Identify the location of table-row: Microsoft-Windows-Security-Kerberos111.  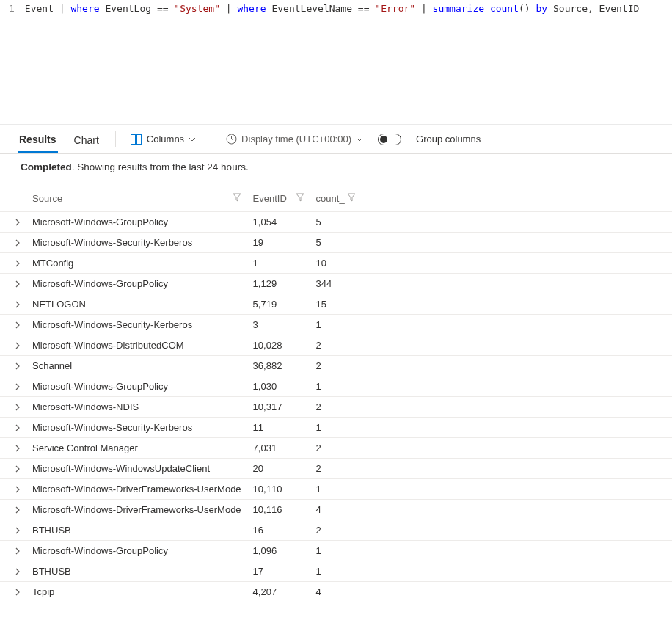
(336, 428).